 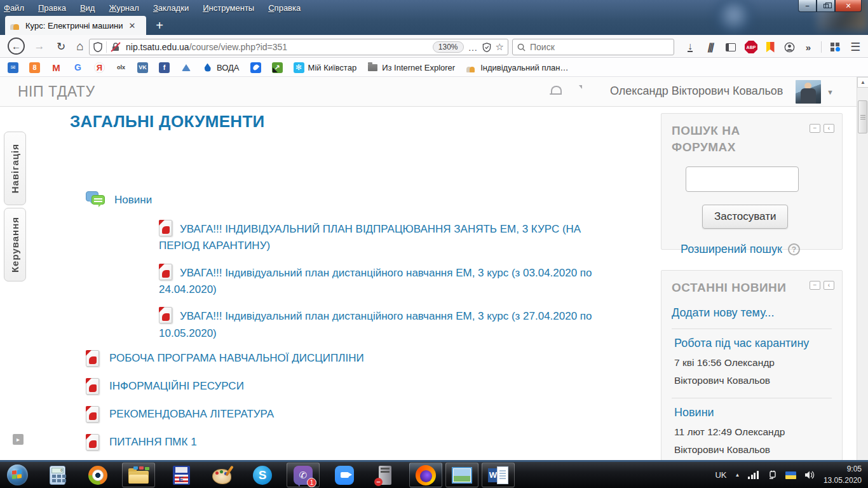 I want to click on document-link: ПИТАННЯ ПМК 1, so click(x=153, y=442).